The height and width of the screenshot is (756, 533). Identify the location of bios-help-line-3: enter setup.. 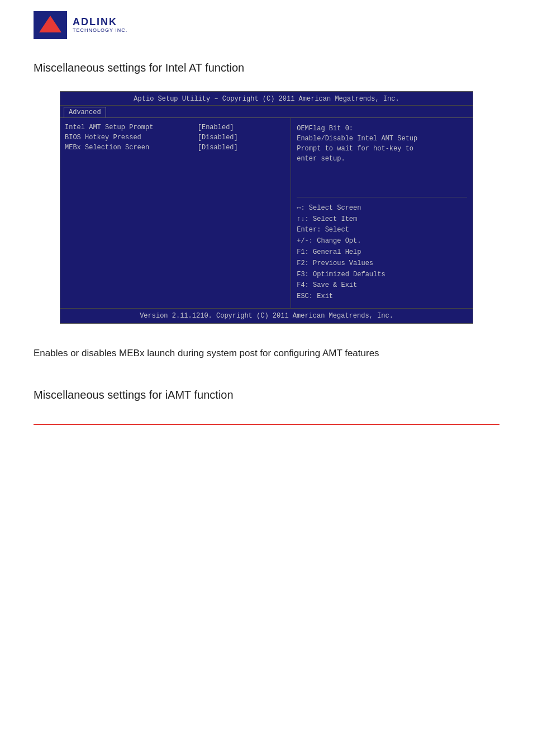
(321, 159).